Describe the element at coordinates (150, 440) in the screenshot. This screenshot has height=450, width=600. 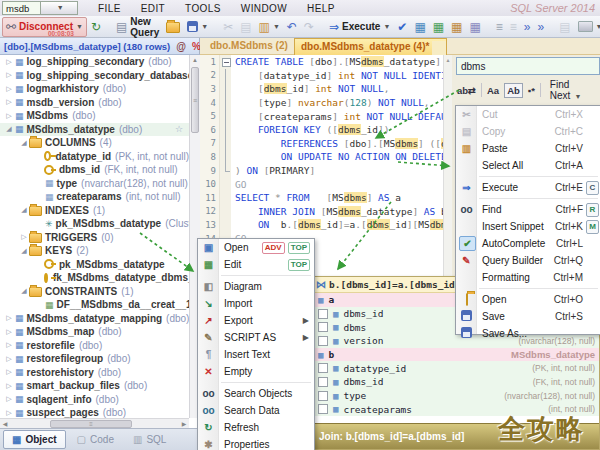
I see `panel-tab-sql: ▥SQL` at that location.